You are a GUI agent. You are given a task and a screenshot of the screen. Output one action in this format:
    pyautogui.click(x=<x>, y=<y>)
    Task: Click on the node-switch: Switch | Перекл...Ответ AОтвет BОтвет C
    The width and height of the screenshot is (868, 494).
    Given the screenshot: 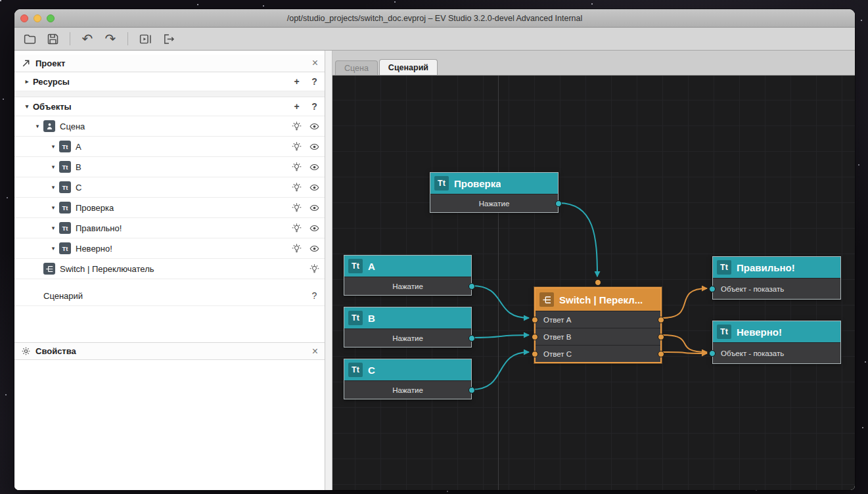 What is the action you would take?
    pyautogui.click(x=598, y=325)
    